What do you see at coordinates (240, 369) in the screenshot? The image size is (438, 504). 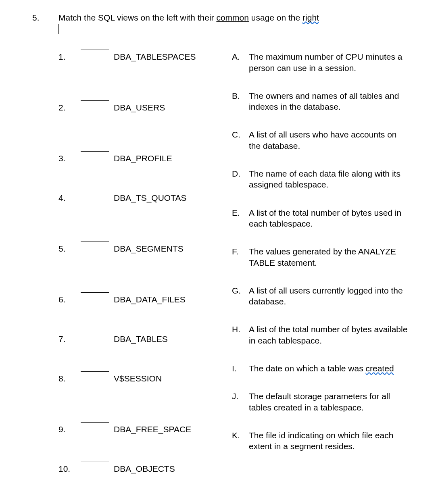 I see `right-item-letter: I.` at bounding box center [240, 369].